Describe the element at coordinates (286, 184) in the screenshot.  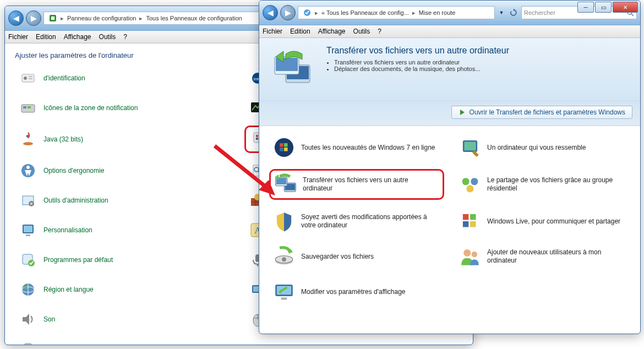
I see `transfer-icon` at that location.